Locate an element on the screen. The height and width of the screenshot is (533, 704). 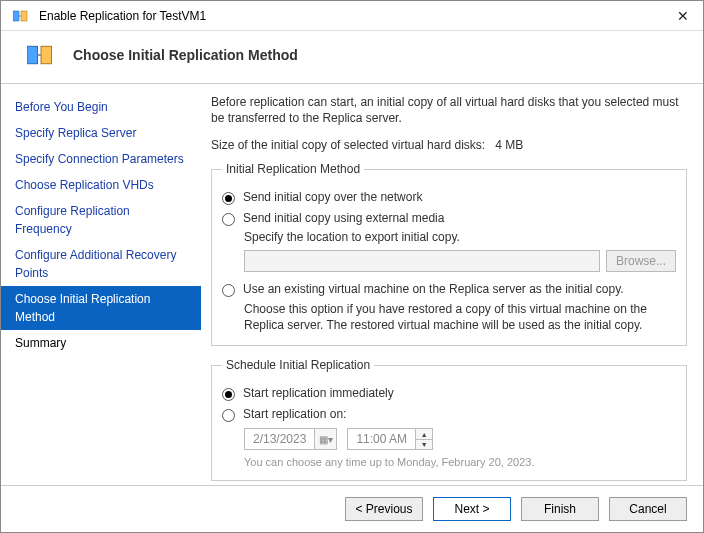
previous-button: < Previous is located at coordinates (384, 509).